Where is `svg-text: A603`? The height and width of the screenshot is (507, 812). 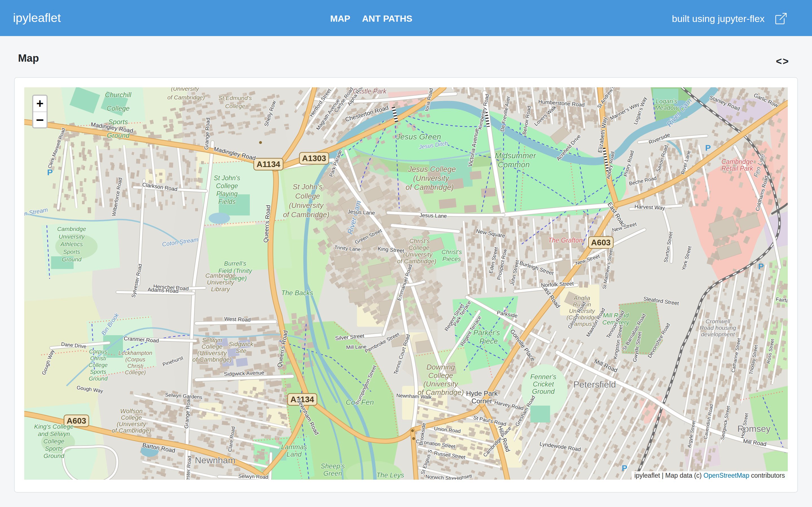
svg-text: A603 is located at coordinates (601, 243).